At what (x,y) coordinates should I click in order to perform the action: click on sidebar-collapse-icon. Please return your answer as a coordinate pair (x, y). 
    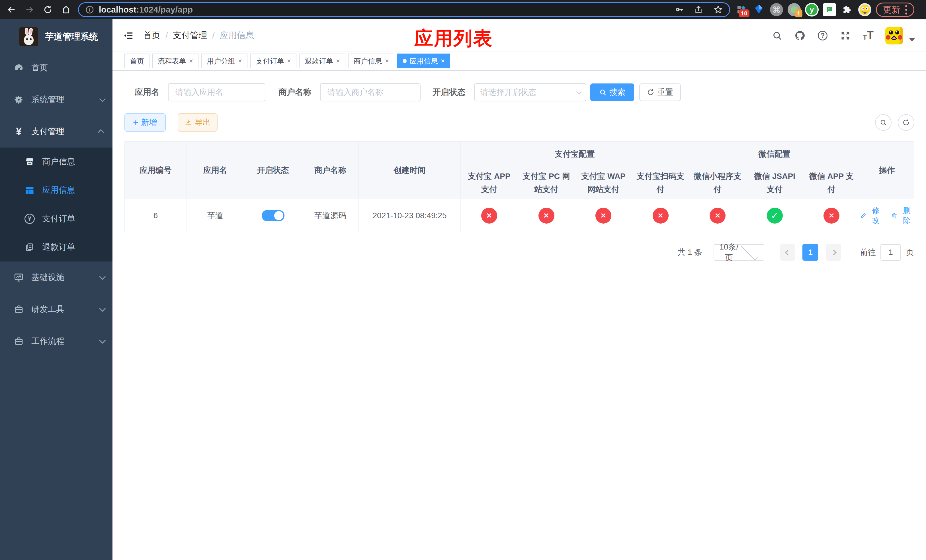
    Looking at the image, I should click on (129, 36).